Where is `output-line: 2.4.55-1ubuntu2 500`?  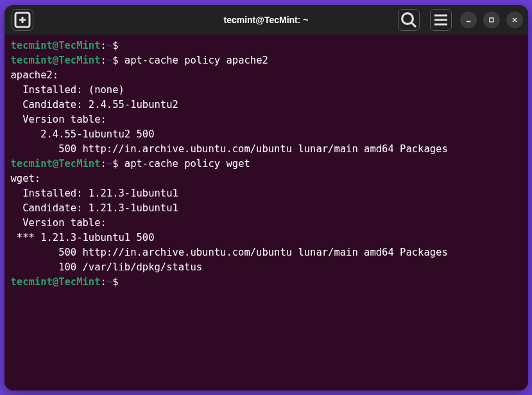 output-line: 2.4.55-1ubuntu2 500 is located at coordinates (266, 135).